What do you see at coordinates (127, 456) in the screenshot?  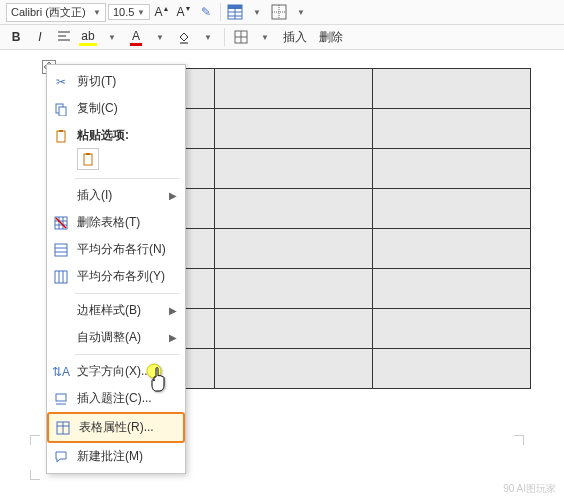 I see `menu-label: 新建批注(M)` at bounding box center [127, 456].